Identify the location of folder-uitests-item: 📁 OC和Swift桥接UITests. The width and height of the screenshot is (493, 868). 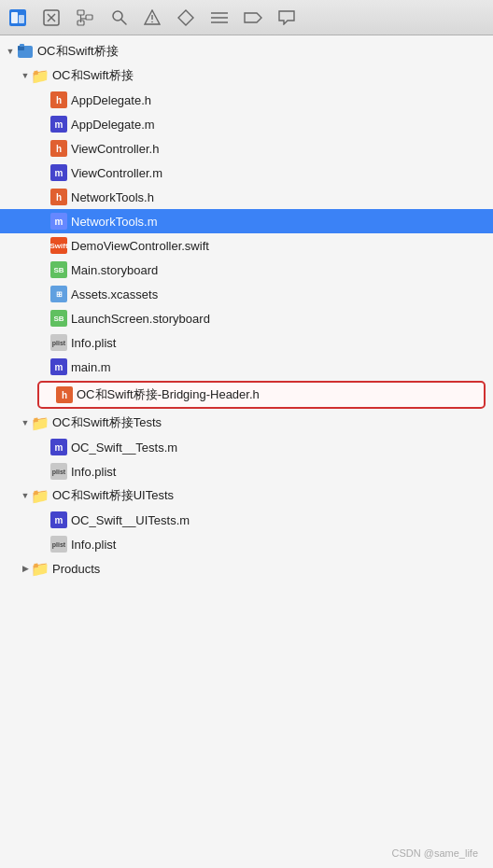
(246, 496).